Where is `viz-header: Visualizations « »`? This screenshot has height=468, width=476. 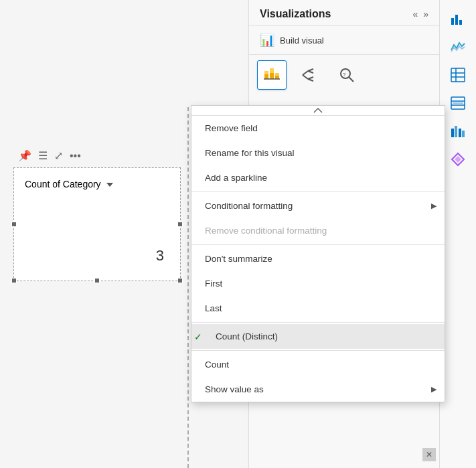
viz-header: Visualizations « » is located at coordinates (344, 13).